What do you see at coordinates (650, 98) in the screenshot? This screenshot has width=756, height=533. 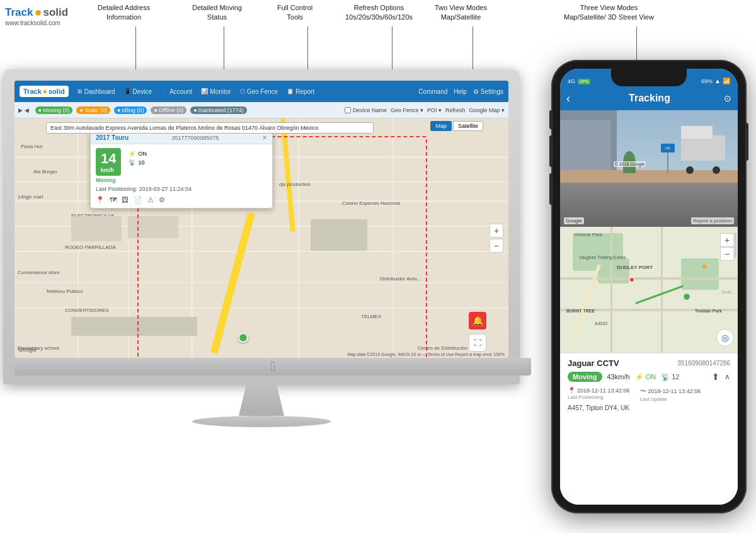 I see `nav-title: Tracking` at bounding box center [650, 98].